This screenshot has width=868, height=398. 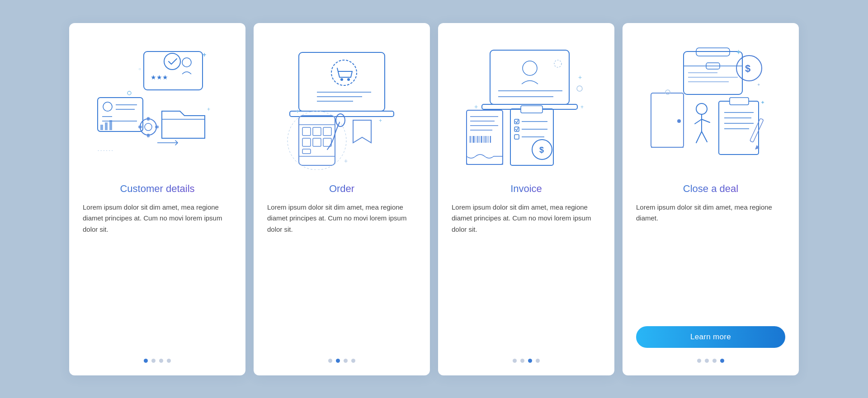 I want to click on card-illustration-customer-details: ★★★ + ○, so click(x=157, y=107).